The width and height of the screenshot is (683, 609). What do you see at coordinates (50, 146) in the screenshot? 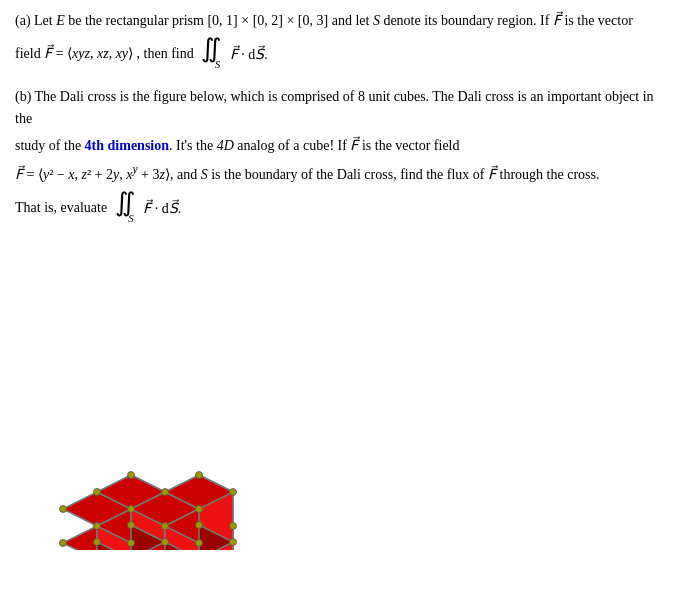
I see `part-b-text2: study of the` at bounding box center [50, 146].